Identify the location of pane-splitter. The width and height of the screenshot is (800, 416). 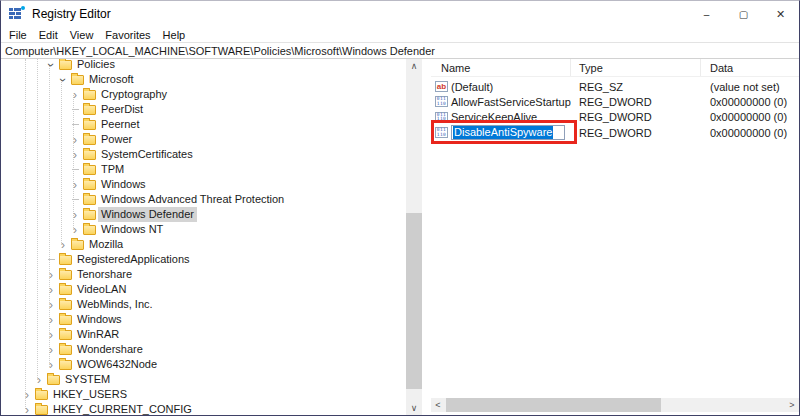
(426, 237).